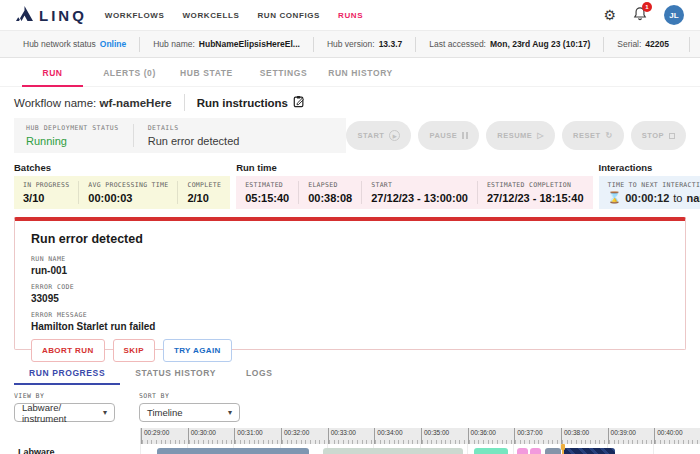  I want to click on ruler-time: 00:38:00, so click(584, 436).